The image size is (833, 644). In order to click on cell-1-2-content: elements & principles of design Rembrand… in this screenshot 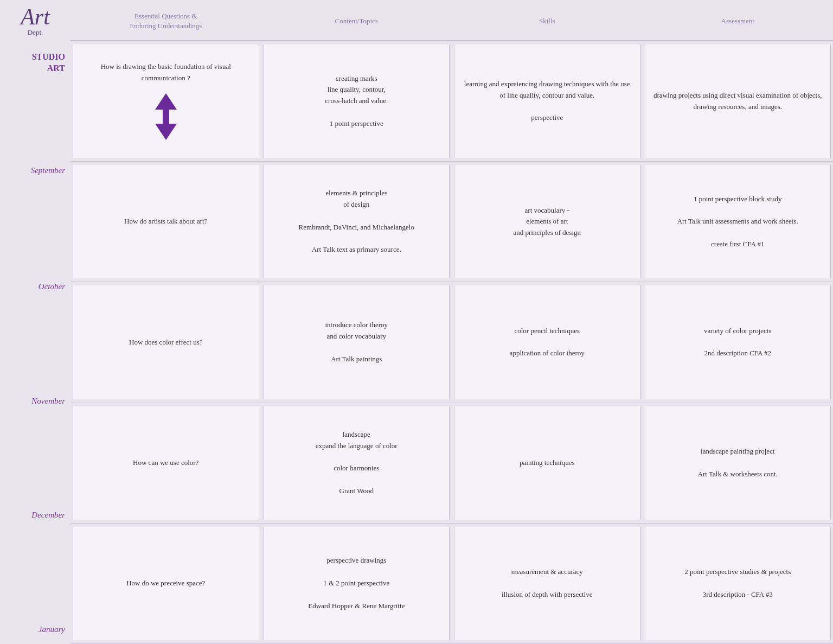, I will do `click(357, 221)`.